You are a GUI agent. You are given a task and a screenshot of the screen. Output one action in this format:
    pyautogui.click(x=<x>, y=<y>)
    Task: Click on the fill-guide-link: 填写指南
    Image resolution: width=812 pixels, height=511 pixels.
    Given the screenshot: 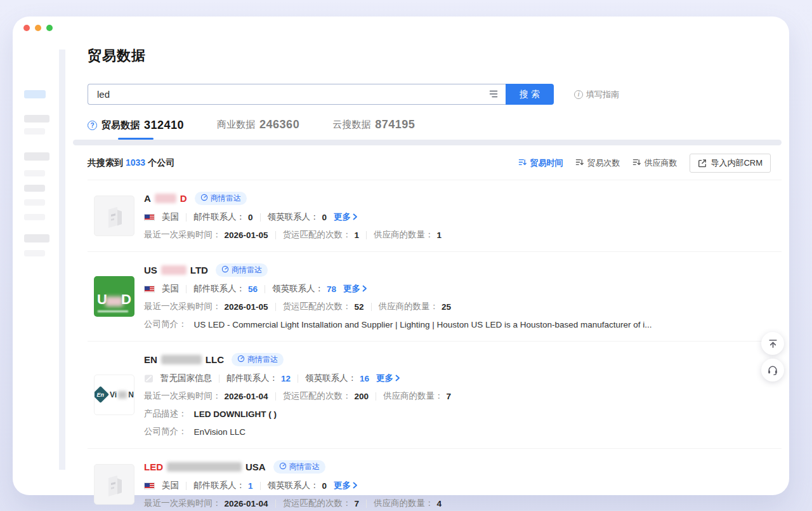 What is the action you would take?
    pyautogui.click(x=596, y=95)
    